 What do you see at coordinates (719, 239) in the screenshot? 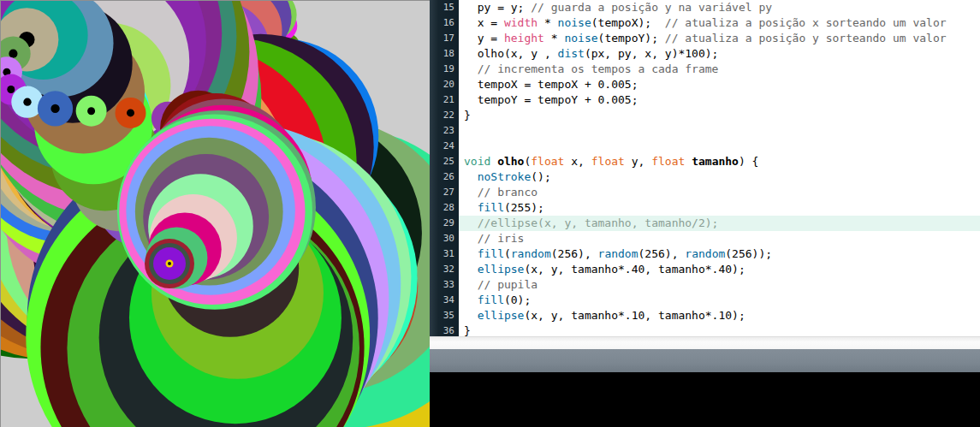
I see `code-text: // iris` at bounding box center [719, 239].